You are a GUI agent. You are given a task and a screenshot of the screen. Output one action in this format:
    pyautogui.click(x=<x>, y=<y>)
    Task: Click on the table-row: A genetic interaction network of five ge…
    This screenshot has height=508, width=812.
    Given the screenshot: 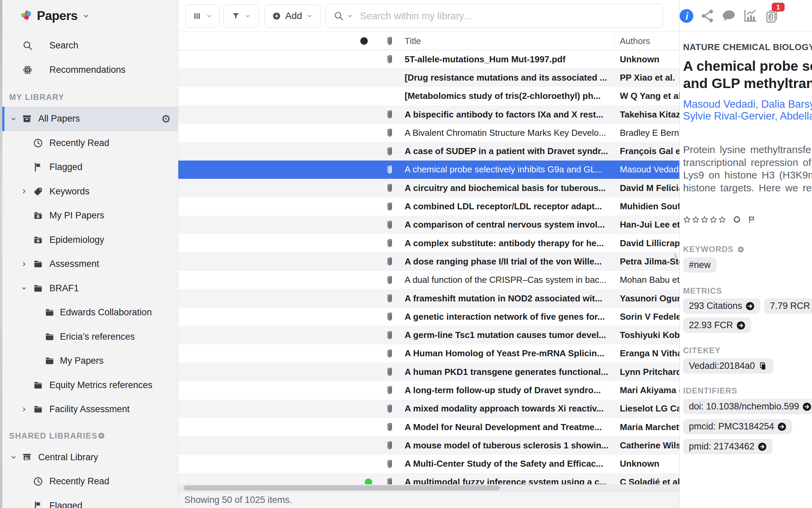 What is the action you would take?
    pyautogui.click(x=429, y=317)
    